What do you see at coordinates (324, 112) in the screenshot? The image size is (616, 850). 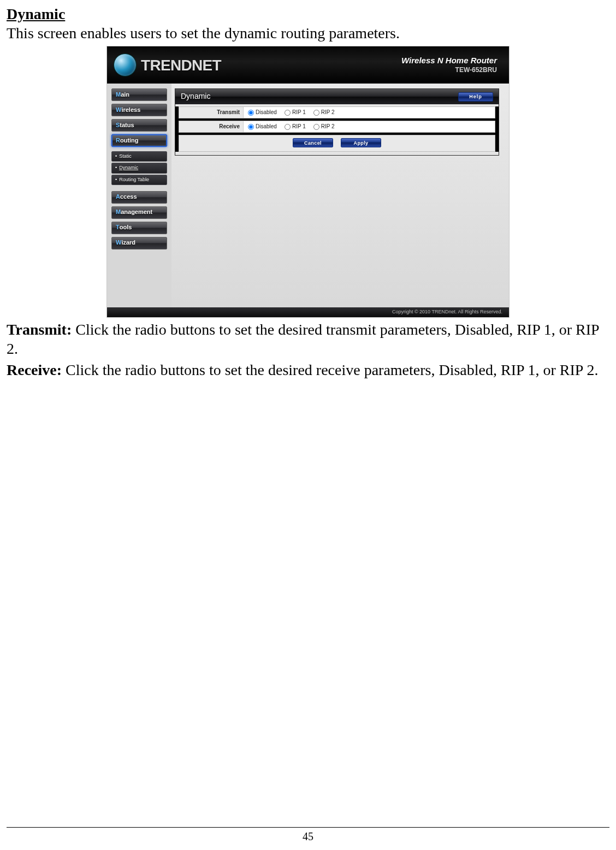 I see `transmit-rip2: RIP 2` at bounding box center [324, 112].